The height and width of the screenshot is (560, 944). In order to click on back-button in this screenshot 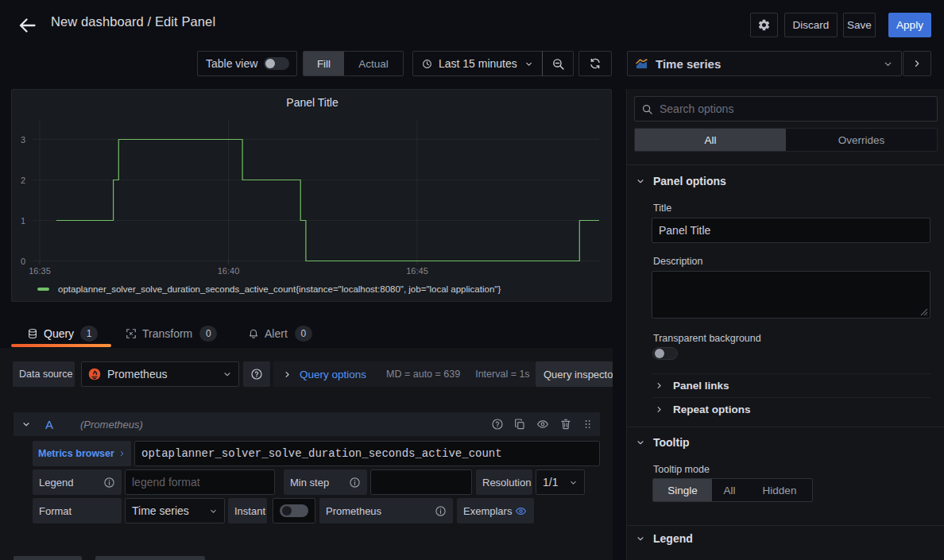, I will do `click(27, 25)`.